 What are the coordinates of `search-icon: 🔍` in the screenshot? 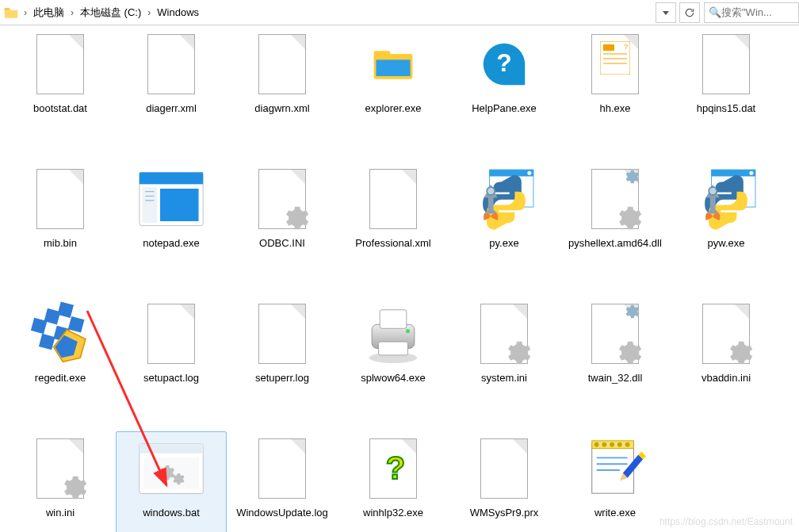 It's located at (715, 13).